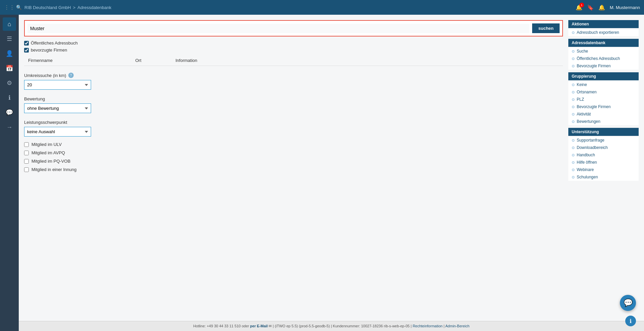 The width and height of the screenshot is (644, 331). Describe the element at coordinates (573, 163) in the screenshot. I see `hilfe-icon: ⊙` at that location.